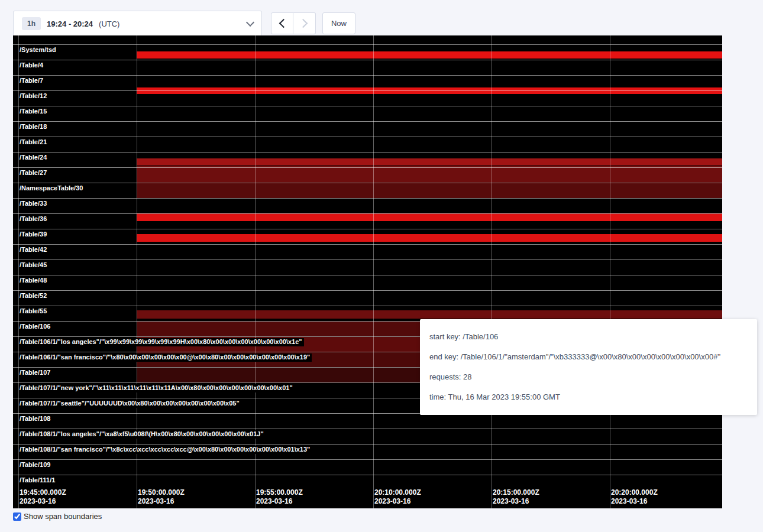 This screenshot has height=532, width=763. I want to click on row-label: /Table/109, so click(35, 465).